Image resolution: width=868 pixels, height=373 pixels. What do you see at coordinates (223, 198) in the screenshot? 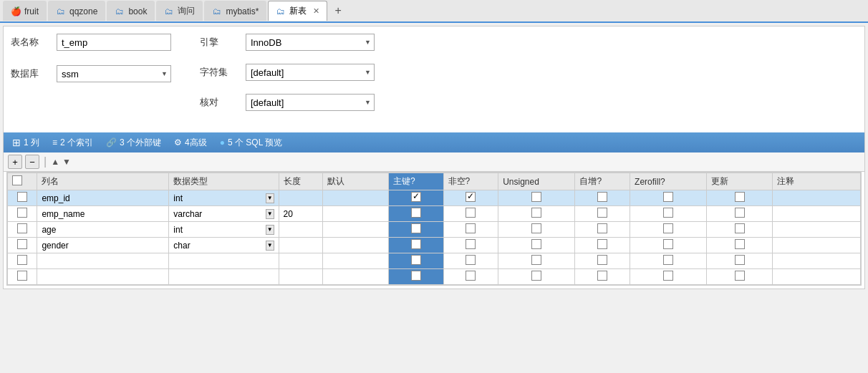
I see `row-type-0: int ▼` at bounding box center [223, 198].